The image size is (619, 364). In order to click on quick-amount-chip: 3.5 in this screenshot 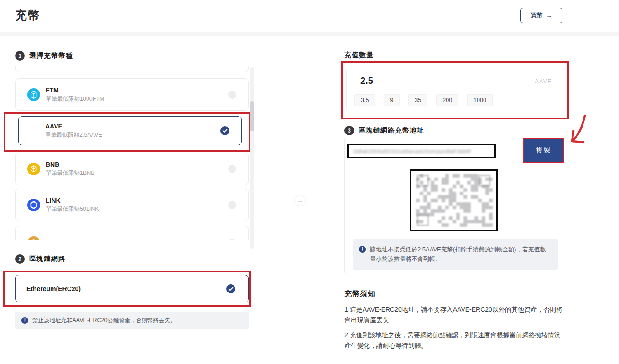, I will do `click(365, 100)`.